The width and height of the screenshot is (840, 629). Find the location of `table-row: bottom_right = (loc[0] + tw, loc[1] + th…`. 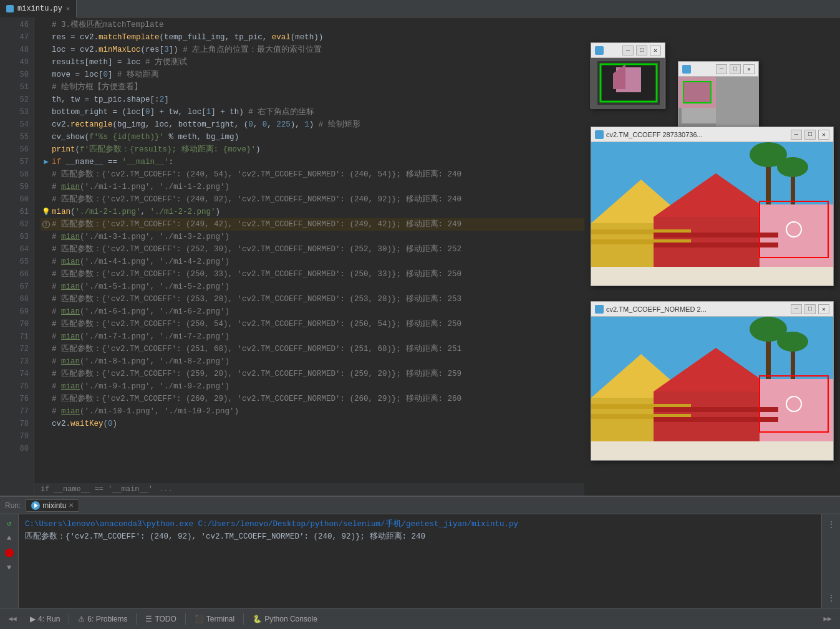

table-row: bottom_right = (loc[0] + tw, loc[1] + th… is located at coordinates (312, 112).